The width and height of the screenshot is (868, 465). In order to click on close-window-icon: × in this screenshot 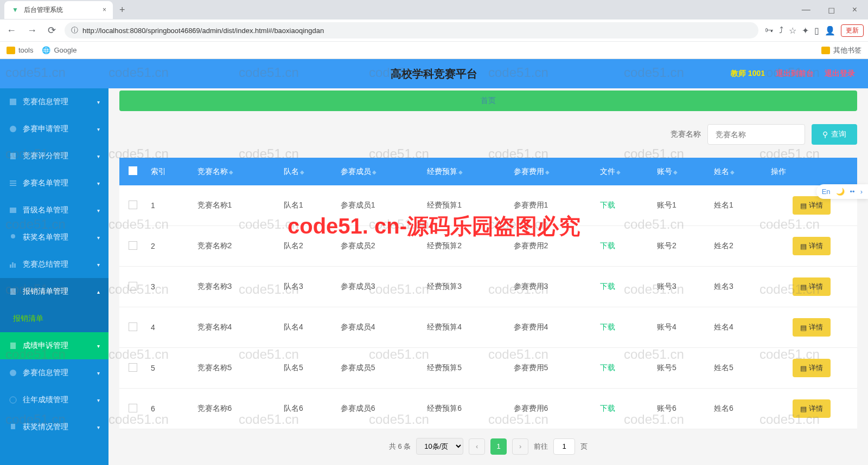, I will do `click(855, 10)`.